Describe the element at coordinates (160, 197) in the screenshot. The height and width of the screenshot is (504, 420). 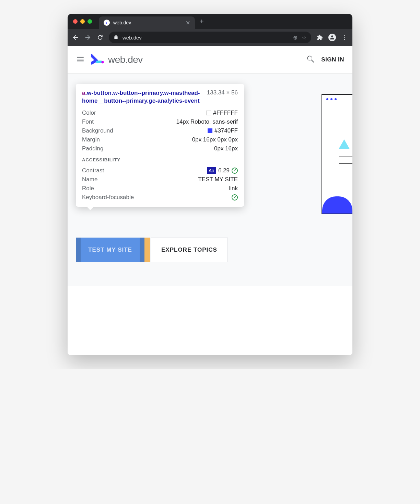
I see `a11y-row-keyboard: Keyboard-focusable ✓` at that location.